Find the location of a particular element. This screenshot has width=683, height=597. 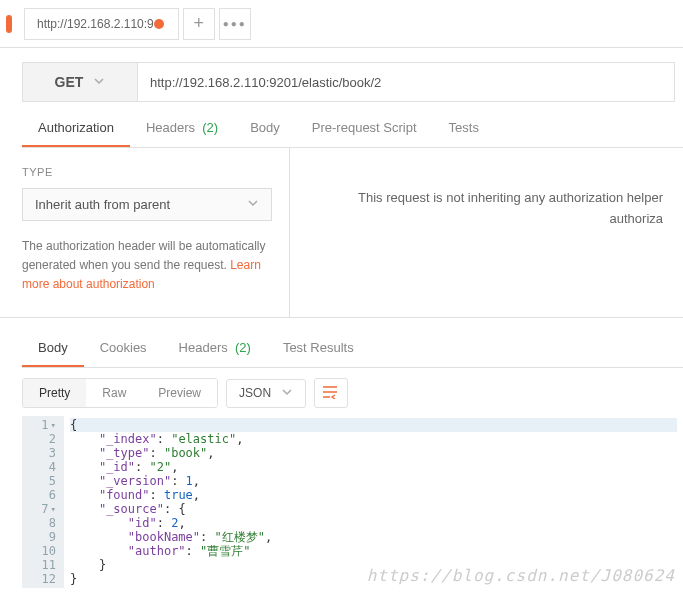

code-line: "_id": "2", is located at coordinates (374, 467).